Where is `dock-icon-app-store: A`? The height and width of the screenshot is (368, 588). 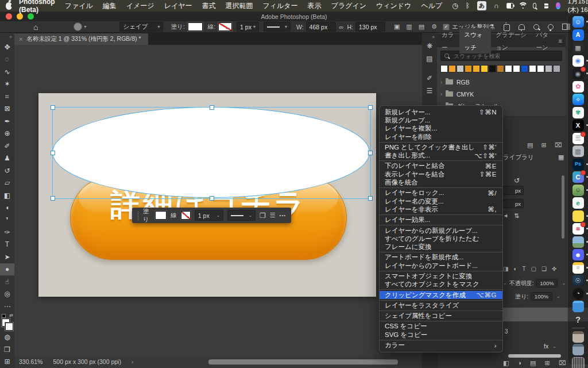
dock-icon-app-store: A is located at coordinates (578, 35).